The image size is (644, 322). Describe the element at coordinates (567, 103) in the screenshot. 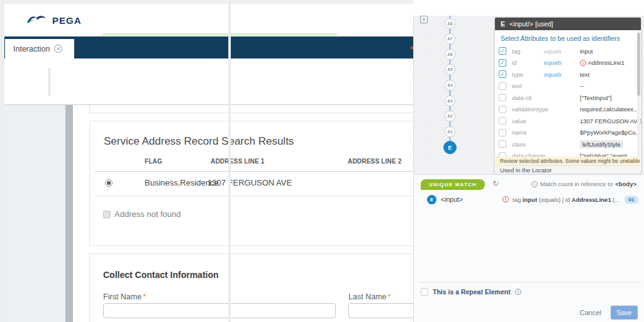

I see `attribute-rows: ✓tagequalsinput✓idequals!AddressLine1✓ty…` at that location.